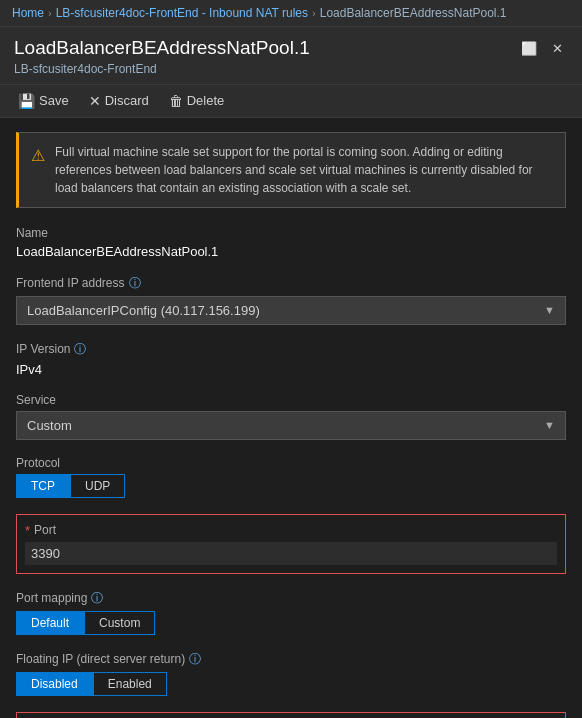 The width and height of the screenshot is (582, 718). What do you see at coordinates (550, 425) in the screenshot?
I see `service-chevron-down-icon: ▼` at bounding box center [550, 425].